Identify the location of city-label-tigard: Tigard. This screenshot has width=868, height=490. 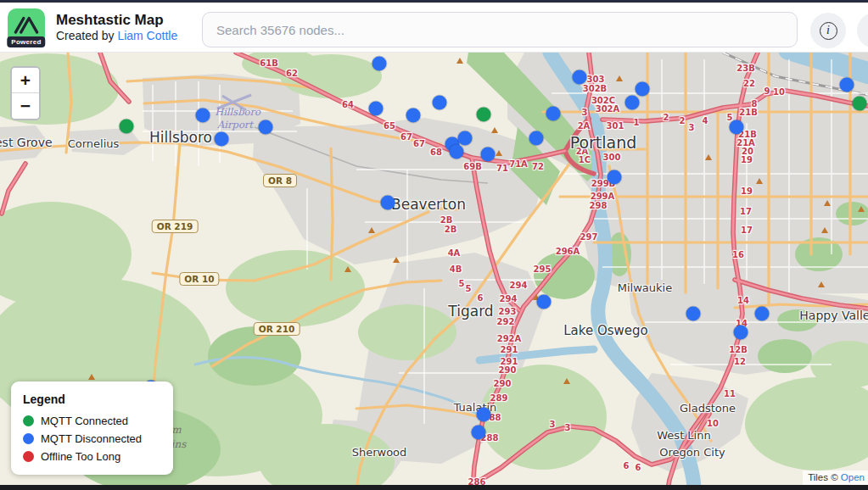
(470, 311).